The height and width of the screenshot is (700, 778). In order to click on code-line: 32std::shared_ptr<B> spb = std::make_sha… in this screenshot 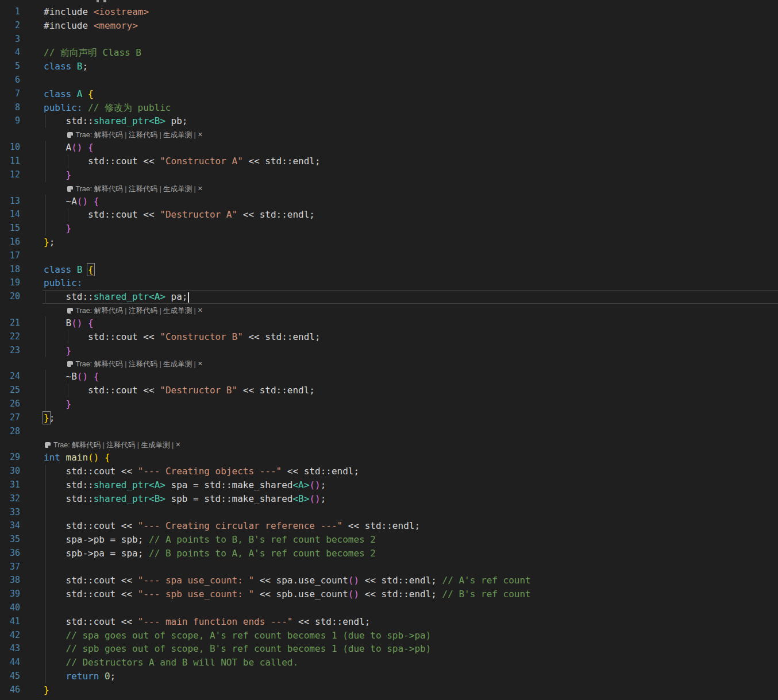, I will do `click(389, 499)`.